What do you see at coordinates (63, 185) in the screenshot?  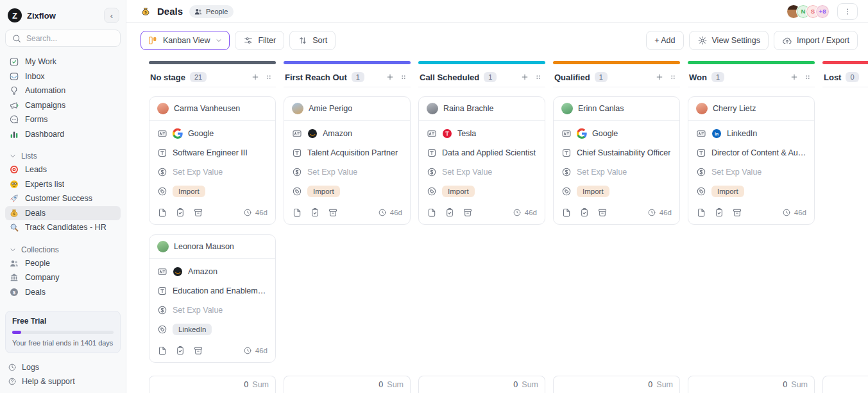 I see `sidebar-list-experts-list: Experts list` at bounding box center [63, 185].